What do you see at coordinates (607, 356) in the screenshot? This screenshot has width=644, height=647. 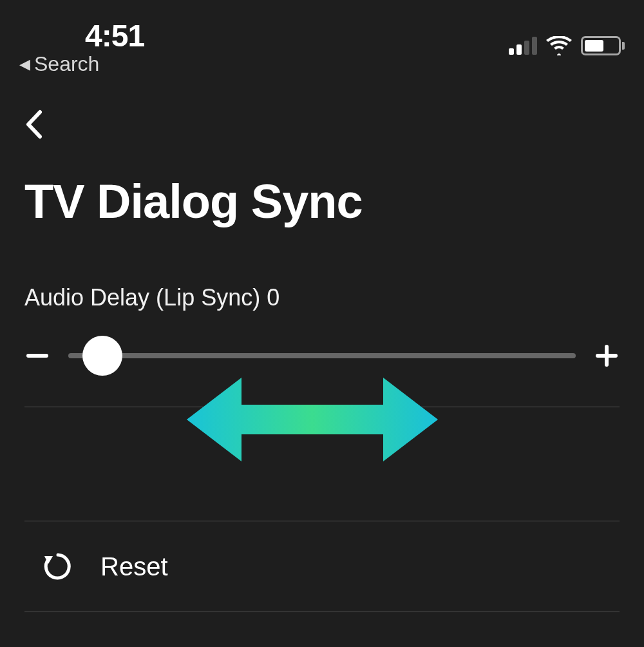 I see `increase-button` at bounding box center [607, 356].